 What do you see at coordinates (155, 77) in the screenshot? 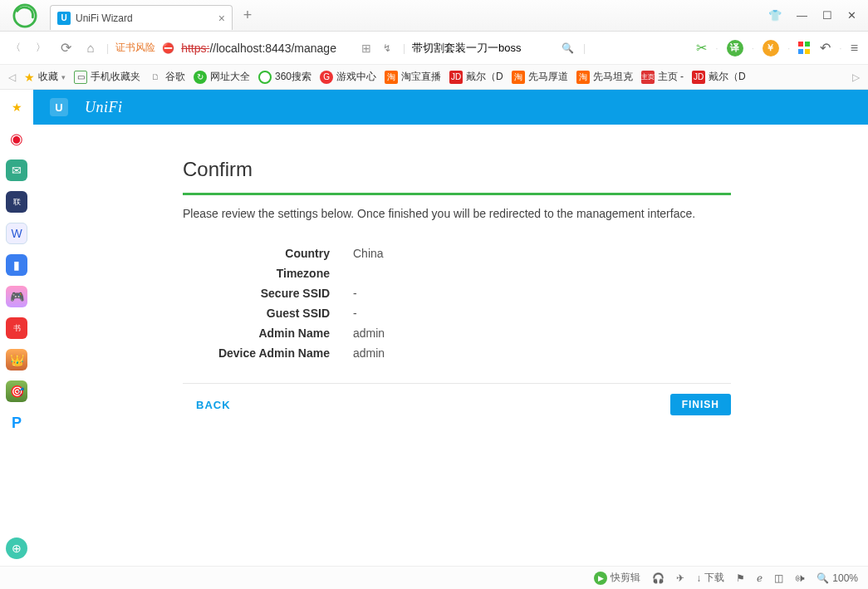
I see `page-icon: 🗋` at bounding box center [155, 77].